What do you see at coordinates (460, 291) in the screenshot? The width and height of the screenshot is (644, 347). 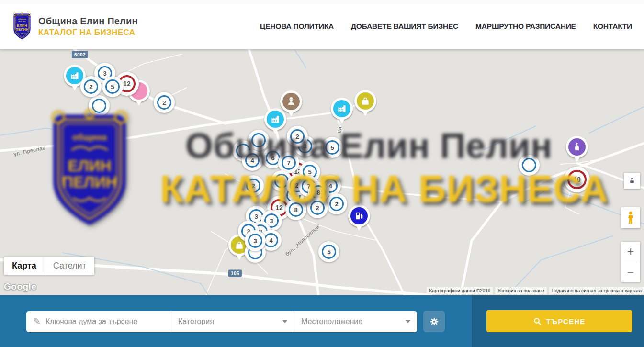 I see `map-data-copyright: Картографски данни ©2019` at bounding box center [460, 291].